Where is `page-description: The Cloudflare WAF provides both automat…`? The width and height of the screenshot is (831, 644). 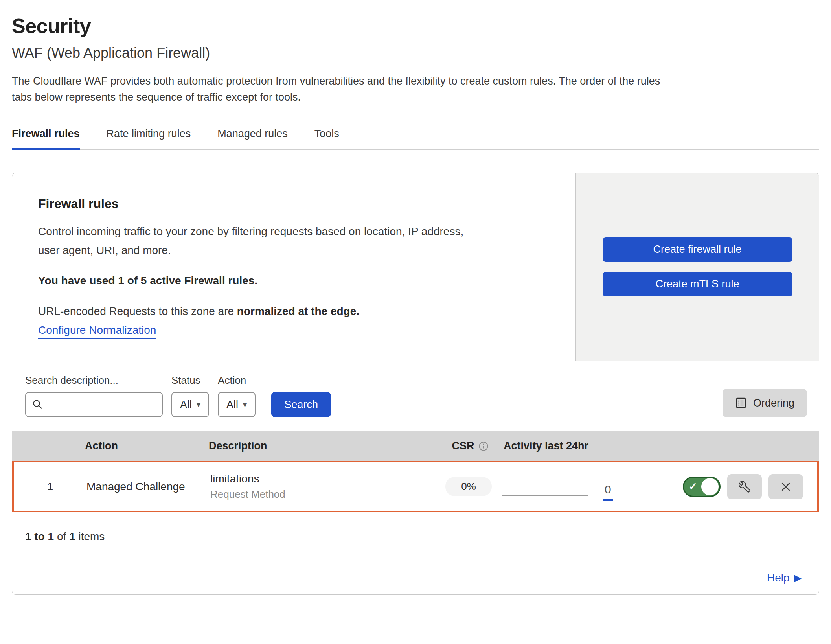
page-description: The Cloudflare WAF provides both automat… is located at coordinates (416, 89).